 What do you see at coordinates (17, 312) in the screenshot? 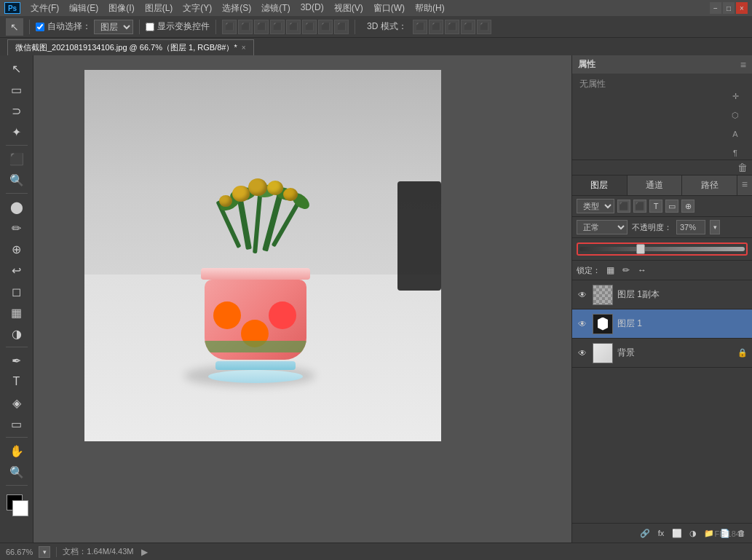
I see `gradient-tool: ▦` at bounding box center [17, 312].